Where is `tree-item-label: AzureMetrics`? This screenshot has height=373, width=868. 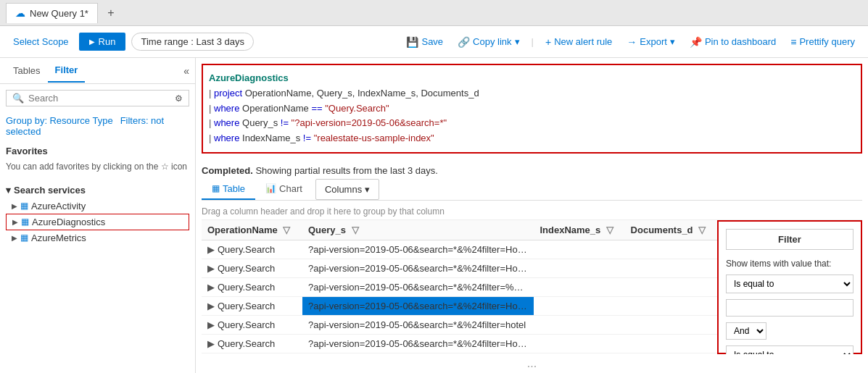 tree-item-label: AzureMetrics is located at coordinates (59, 238).